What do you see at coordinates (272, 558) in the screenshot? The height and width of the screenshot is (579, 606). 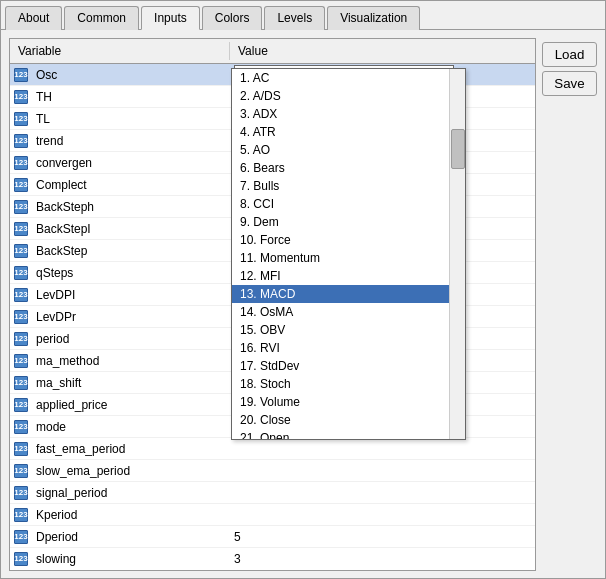 I see `table-row: 123slowing3` at bounding box center [272, 558].